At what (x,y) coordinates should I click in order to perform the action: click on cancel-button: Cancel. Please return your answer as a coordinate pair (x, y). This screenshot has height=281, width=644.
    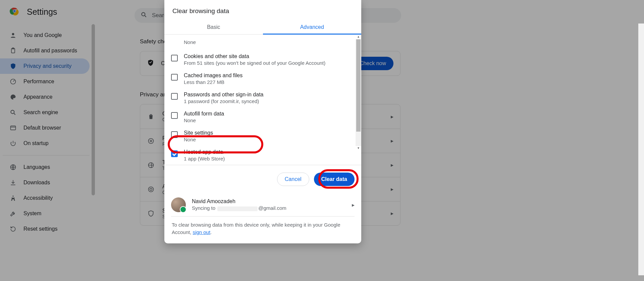
    Looking at the image, I should click on (293, 179).